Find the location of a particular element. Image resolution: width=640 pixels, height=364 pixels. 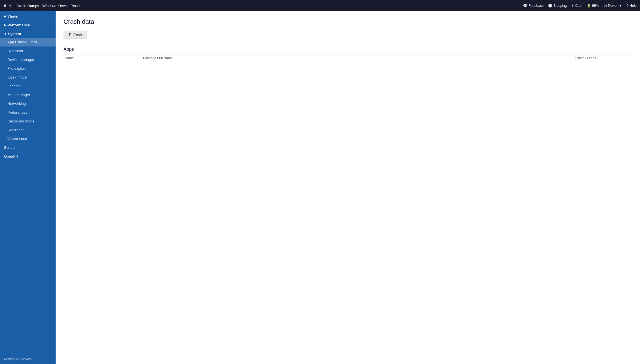

sidebar-item-bluetooth: Bluetooth is located at coordinates (28, 51).